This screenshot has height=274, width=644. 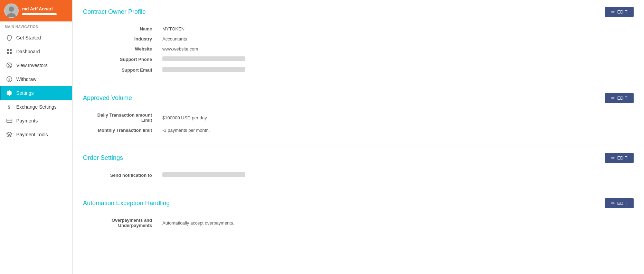 I want to click on field-label: Name, so click(x=121, y=29).